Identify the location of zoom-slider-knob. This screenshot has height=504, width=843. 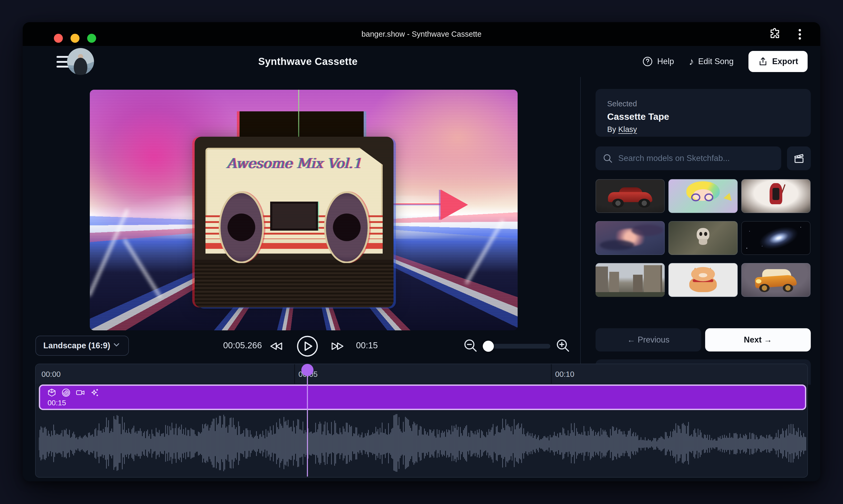
(488, 346).